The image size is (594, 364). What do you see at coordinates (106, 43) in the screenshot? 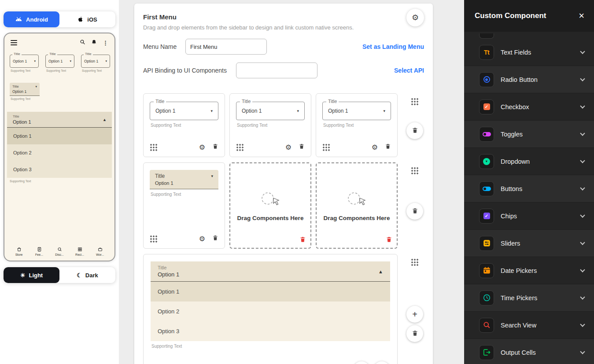
I see `kebab-icon: ⋮` at bounding box center [106, 43].